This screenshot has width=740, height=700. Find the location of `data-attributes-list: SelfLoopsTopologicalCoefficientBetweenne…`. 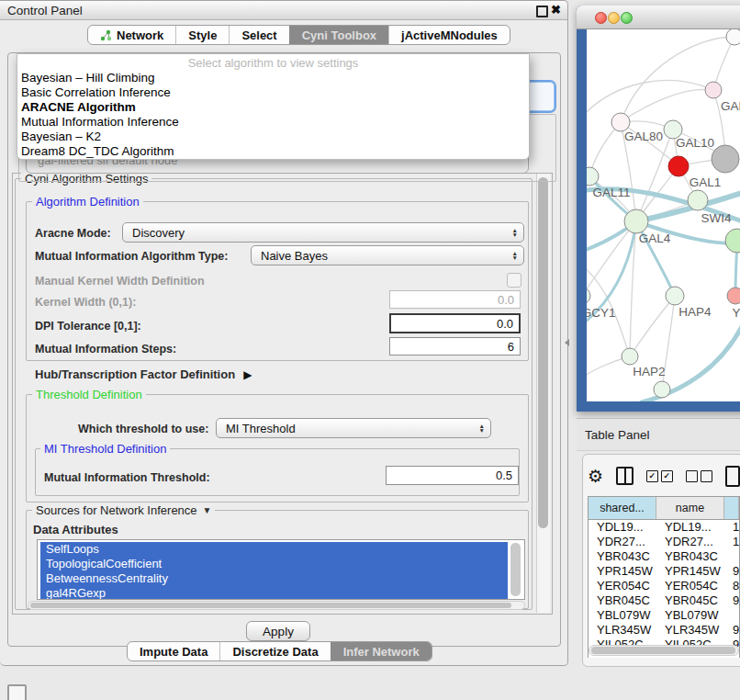

data-attributes-list: SelfLoopsTopologicalCoefficientBetweenne… is located at coordinates (281, 570).